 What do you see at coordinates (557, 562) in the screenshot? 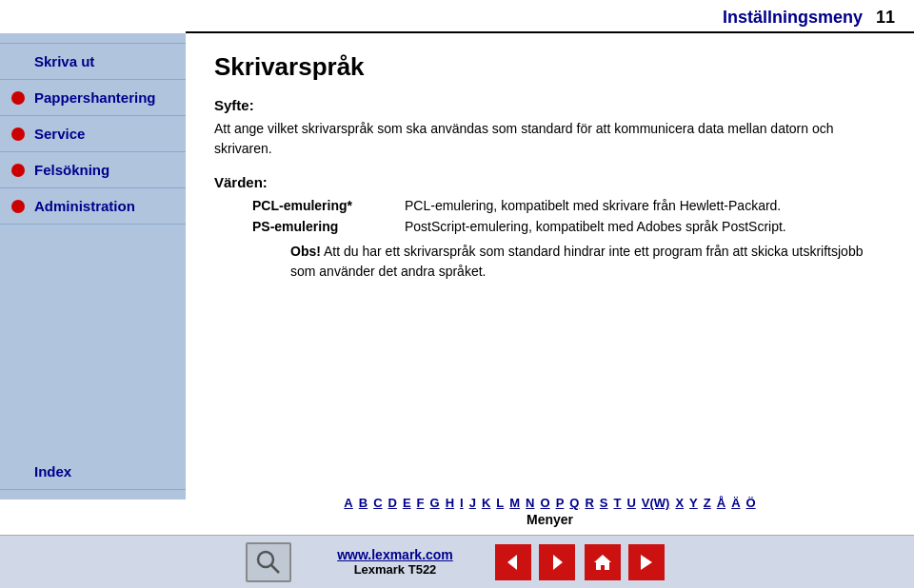
I see `forward-button` at bounding box center [557, 562].